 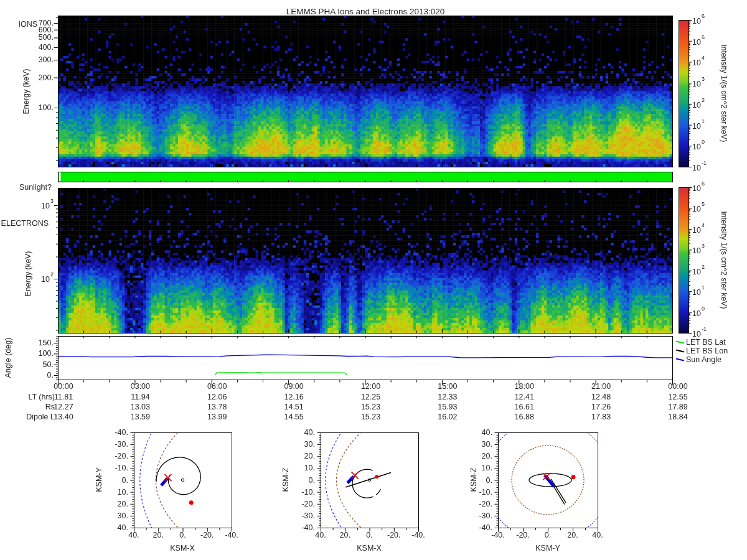 I want to click on table-row-label-lt: LT (hrs), so click(x=41, y=397).